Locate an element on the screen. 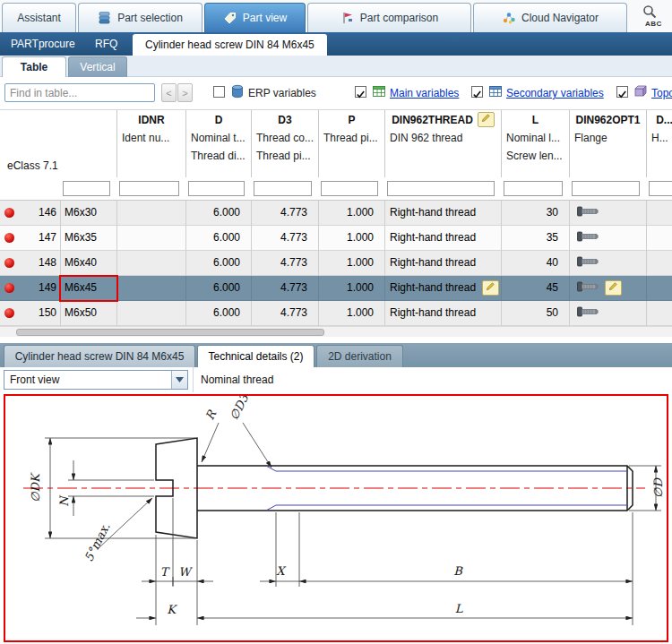  doc-tab-rfq: RFQ is located at coordinates (106, 44).